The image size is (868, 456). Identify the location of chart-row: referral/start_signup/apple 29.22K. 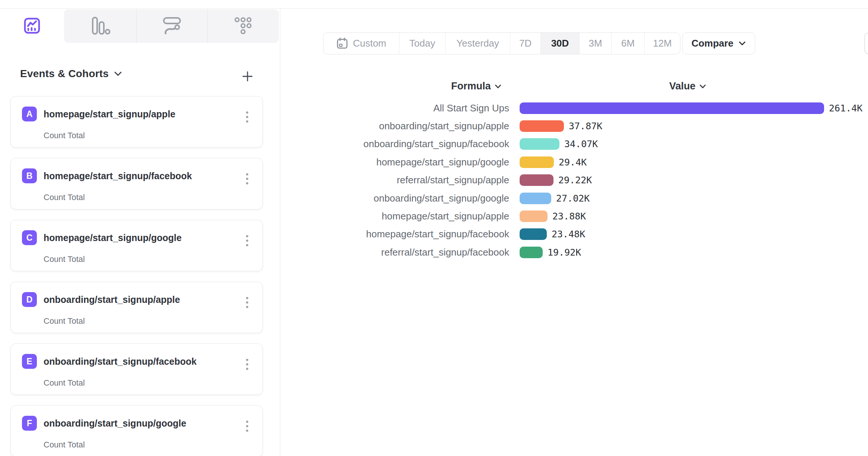
(434, 180).